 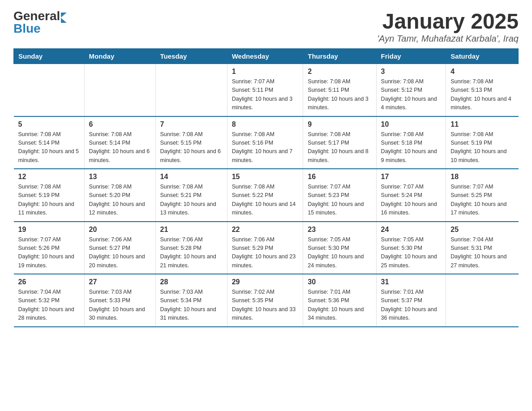 What do you see at coordinates (471, 90) in the screenshot?
I see `day-info-line: Sunset: 5:13 PM` at bounding box center [471, 90].